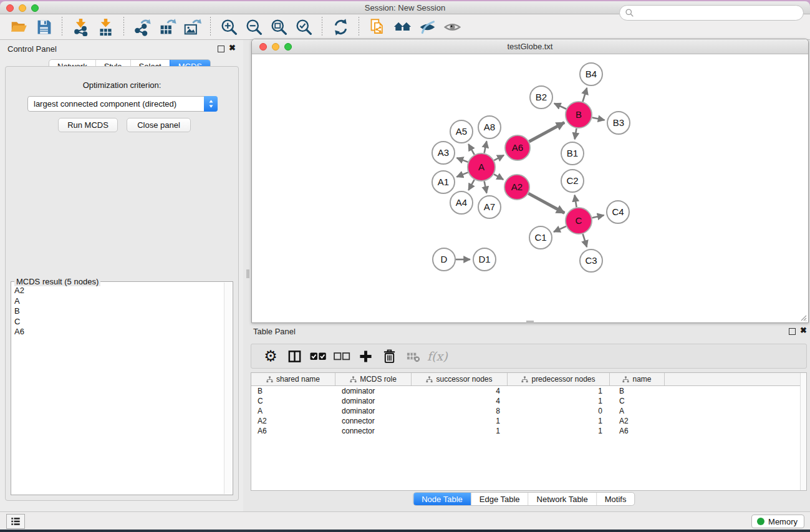 The width and height of the screenshot is (810, 532). I want to click on edge-C-C2, so click(576, 201).